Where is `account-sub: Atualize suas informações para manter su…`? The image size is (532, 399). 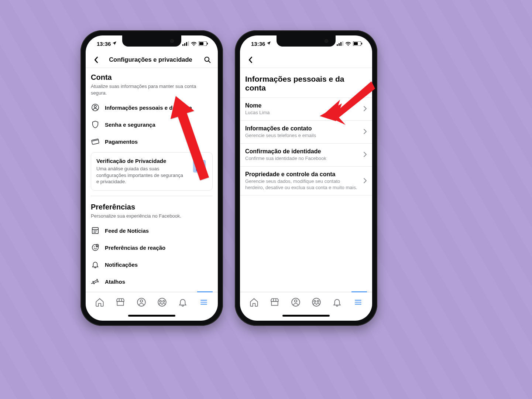 account-sub: Atualize suas informações para manter su… is located at coordinates (152, 89).